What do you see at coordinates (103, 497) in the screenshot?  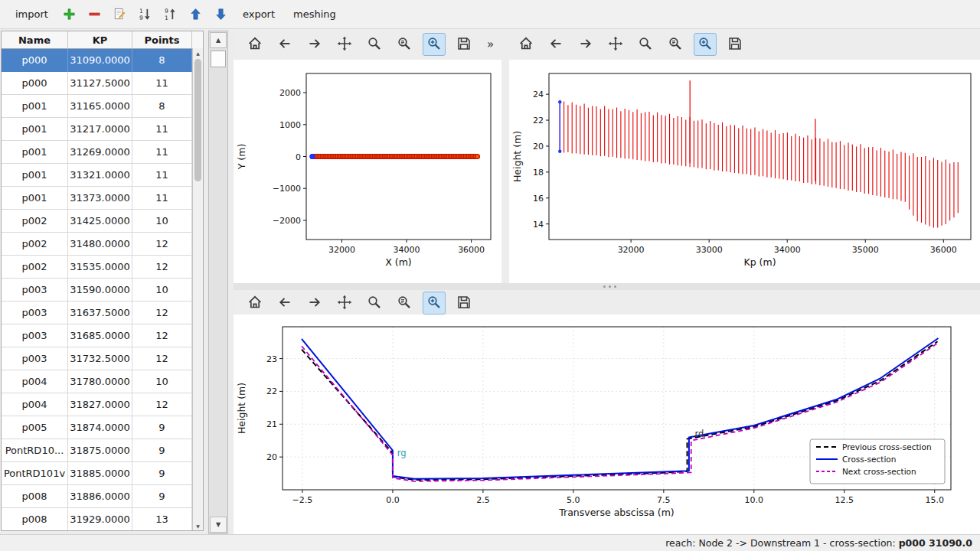 I see `table-row: p00831886.00009` at bounding box center [103, 497].